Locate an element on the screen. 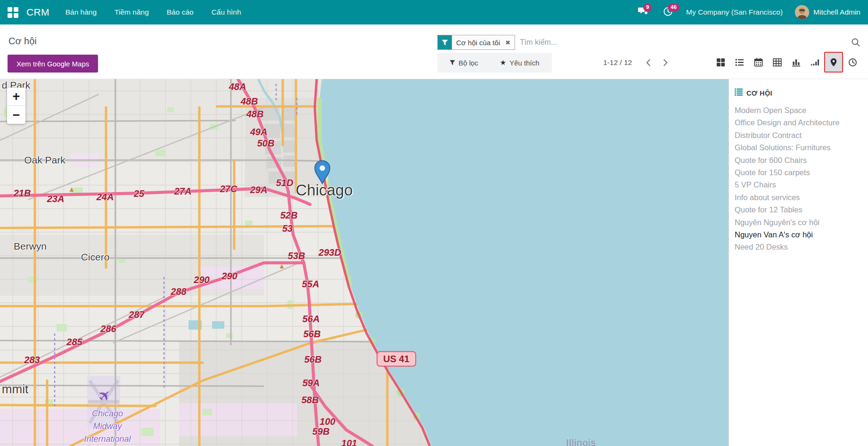  filters-button: Bộ lọc is located at coordinates (464, 63).